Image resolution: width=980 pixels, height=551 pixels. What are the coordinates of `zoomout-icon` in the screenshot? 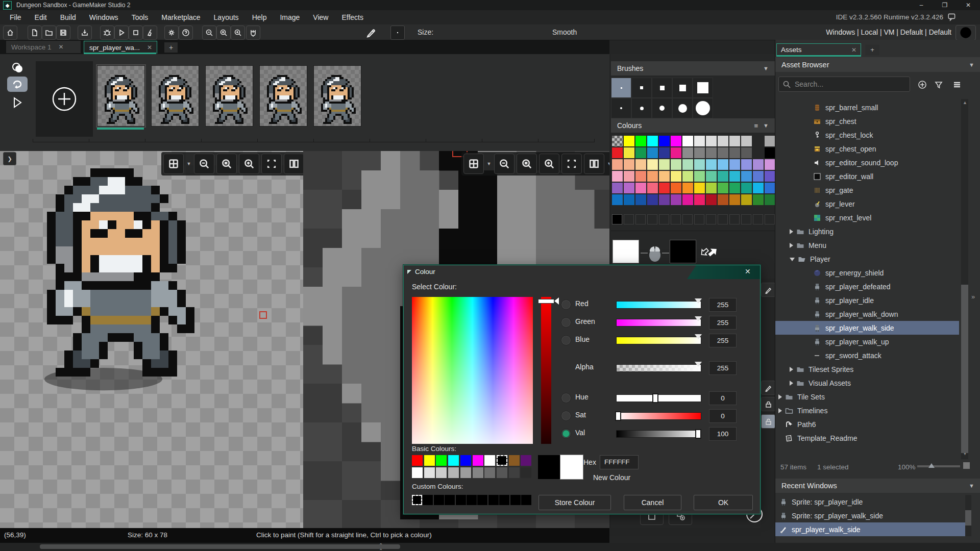 It's located at (504, 164).